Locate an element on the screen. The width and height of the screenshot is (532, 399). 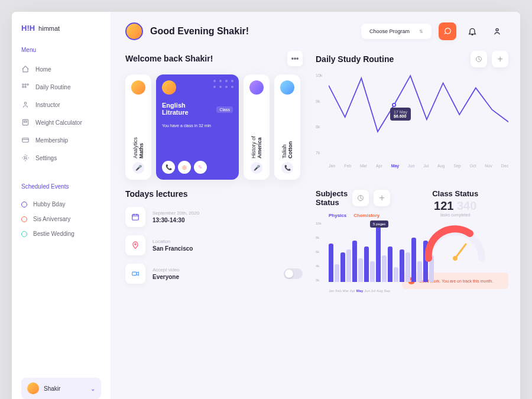
sidebar-item-membership: Membership is located at coordinates (61, 140).